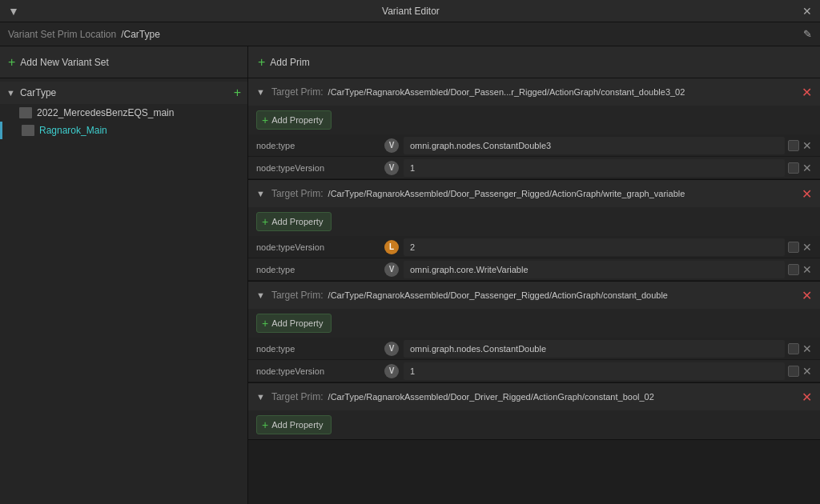 Image resolution: width=820 pixels, height=504 pixels. What do you see at coordinates (594, 270) in the screenshot?
I see `prop-value-2-1: omni.graph.core.WriteVariable` at bounding box center [594, 270].